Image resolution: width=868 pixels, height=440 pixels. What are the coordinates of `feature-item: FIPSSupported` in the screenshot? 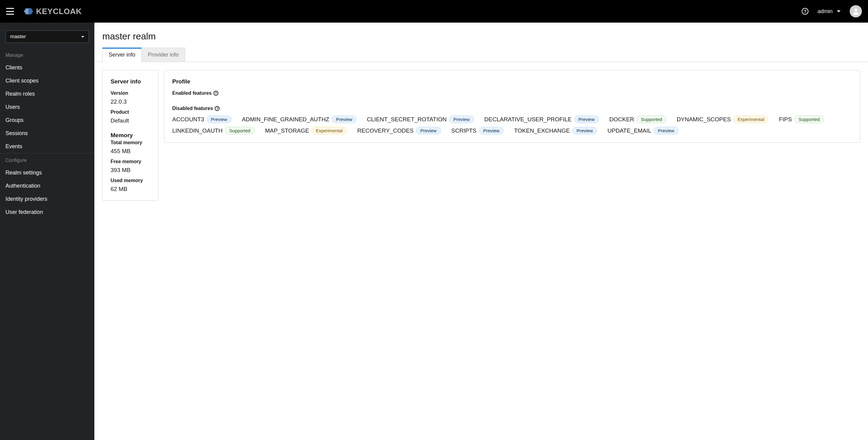 It's located at (801, 119).